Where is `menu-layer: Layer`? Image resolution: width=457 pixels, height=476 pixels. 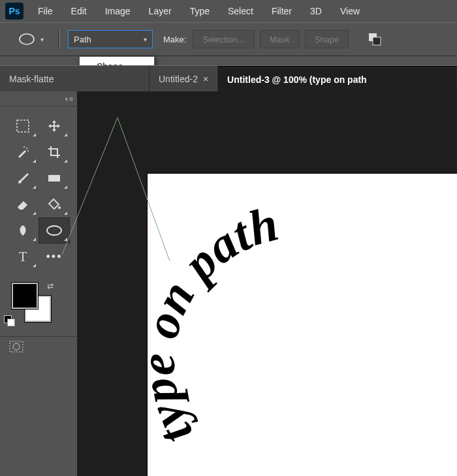
menu-layer: Layer is located at coordinates (161, 11).